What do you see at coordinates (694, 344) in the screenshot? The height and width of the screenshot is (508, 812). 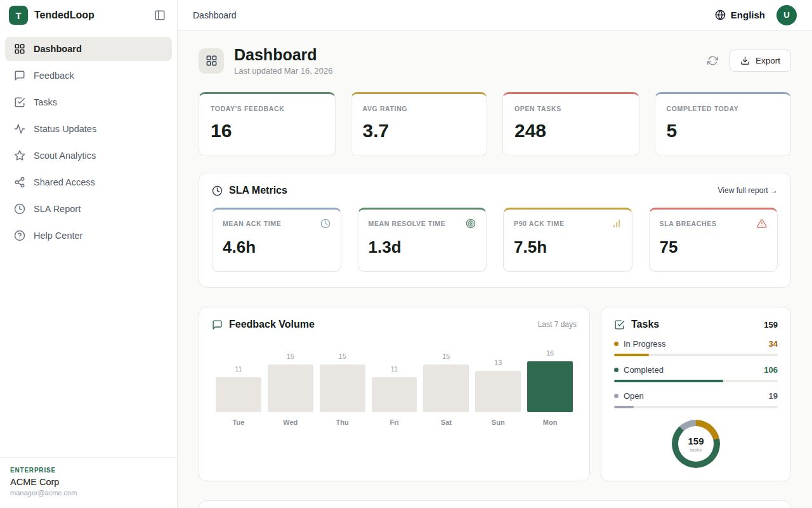 I see `task-label: In Progress` at bounding box center [694, 344].